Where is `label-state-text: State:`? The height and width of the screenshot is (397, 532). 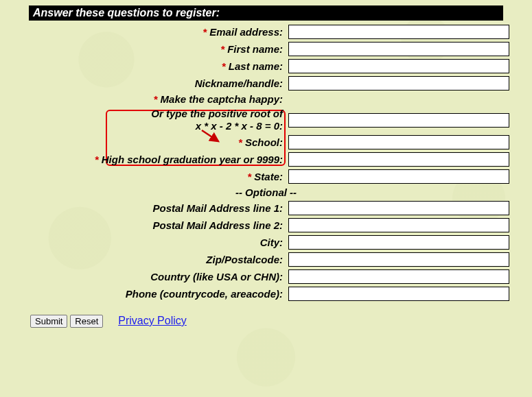
label-state-text: State: is located at coordinates (268, 177).